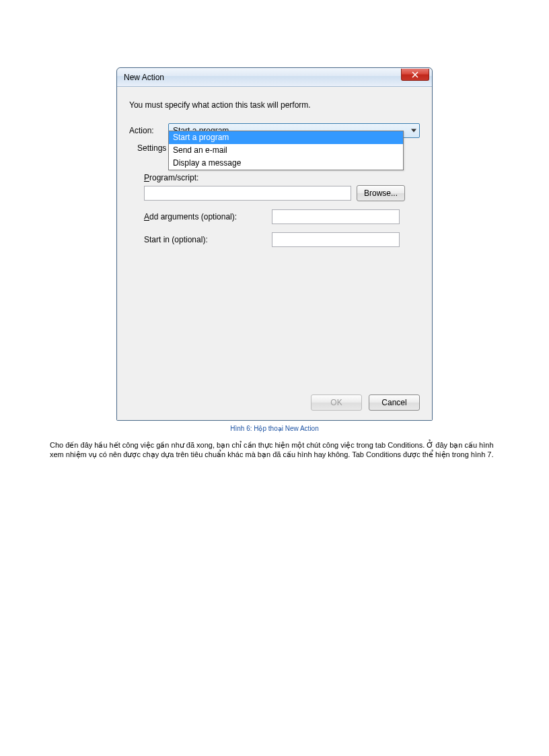 This screenshot has height=756, width=549. Describe the element at coordinates (208, 240) in the screenshot. I see `start-in-label: Start in (optional):` at that location.